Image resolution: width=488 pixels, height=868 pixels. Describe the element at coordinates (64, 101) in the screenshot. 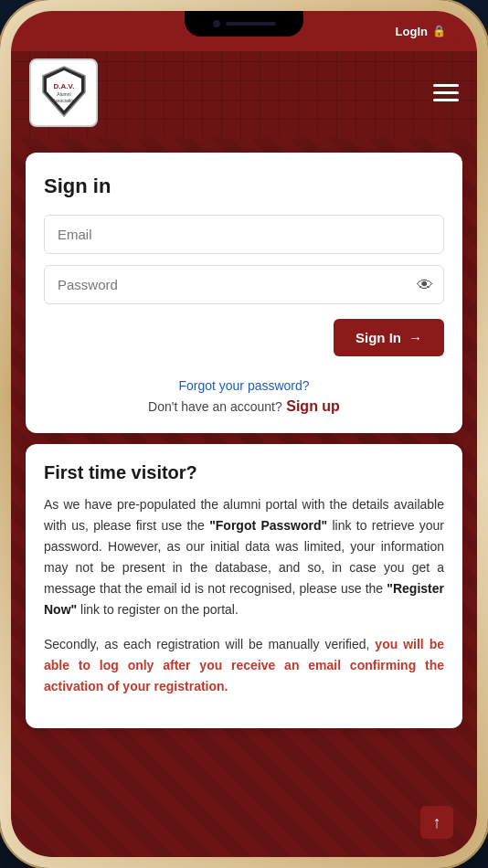

I see `svg-text: Association` at that location.